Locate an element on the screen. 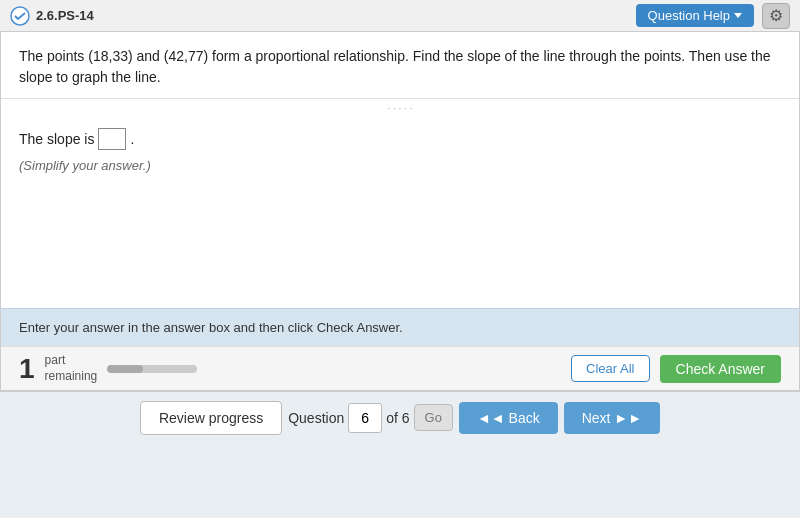 The width and height of the screenshot is (800, 518). nav-bar: Review progress Question of 6 Go ◄ ◄ Bac… is located at coordinates (400, 417).